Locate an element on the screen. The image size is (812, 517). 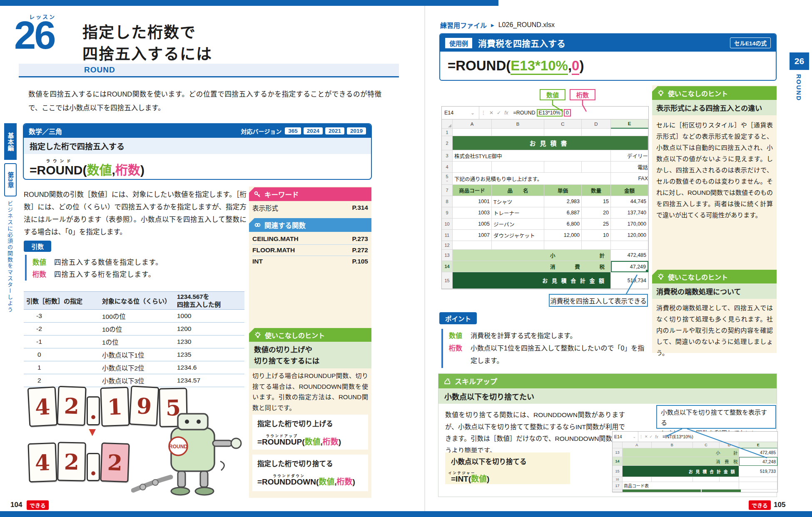
cell-total-value: 519,733 is located at coordinates (758, 471).